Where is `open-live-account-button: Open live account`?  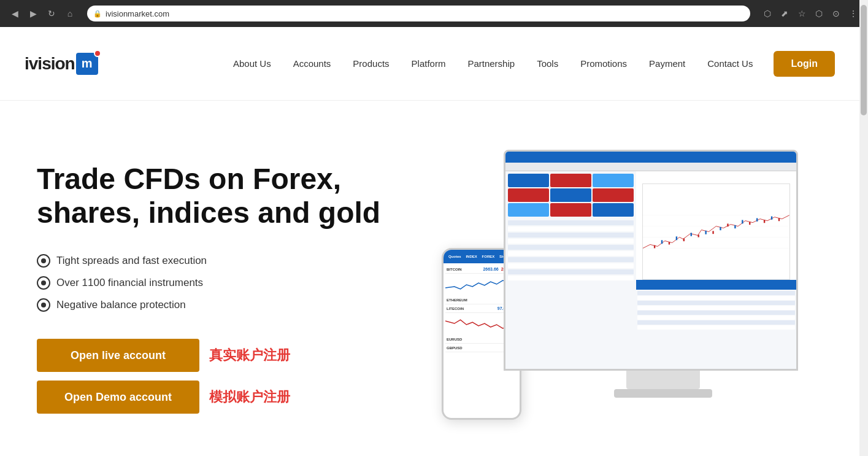 open-live-account-button: Open live account is located at coordinates (118, 355).